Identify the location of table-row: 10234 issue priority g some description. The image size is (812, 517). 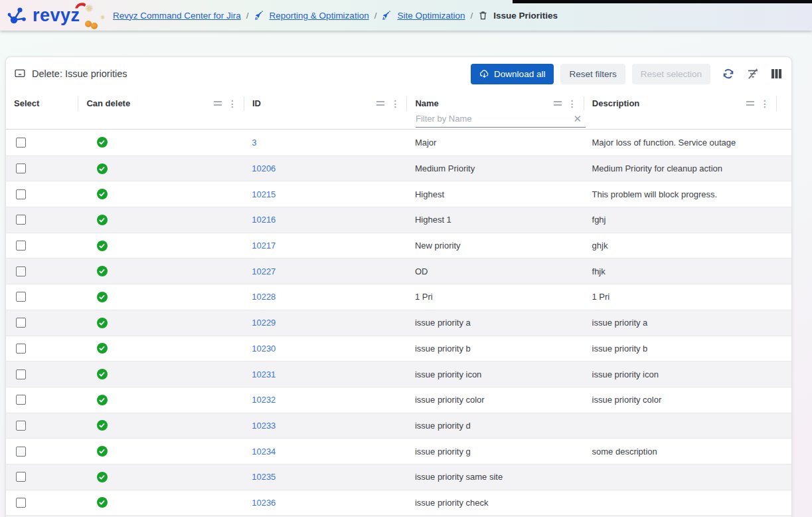
(398, 451).